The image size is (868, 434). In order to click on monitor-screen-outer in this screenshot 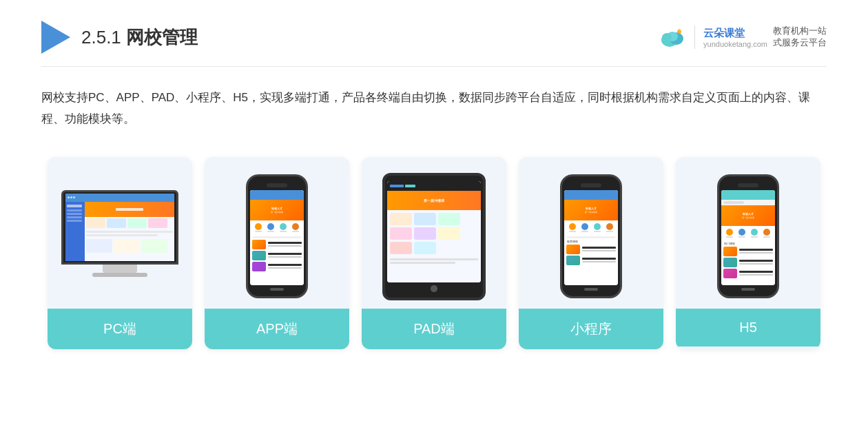, I will do `click(120, 227)`.